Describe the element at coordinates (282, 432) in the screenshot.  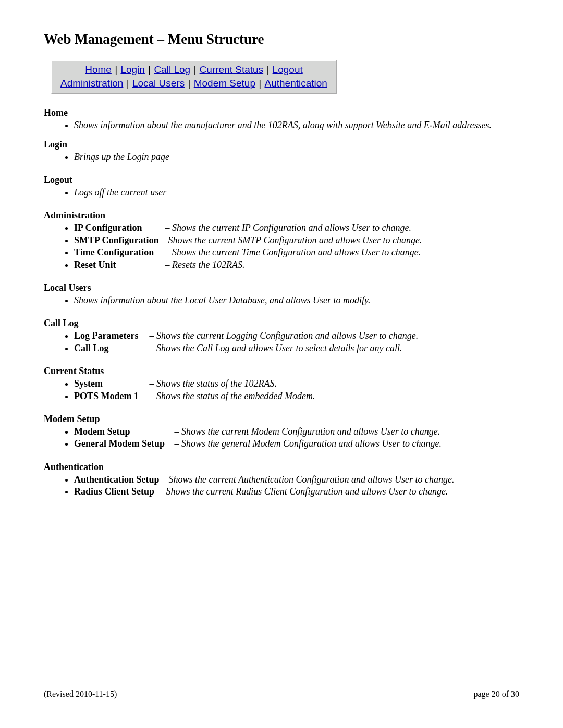
I see `section-modem-setup: Modem Setup Modem Setup – Shows the curr…` at that location.